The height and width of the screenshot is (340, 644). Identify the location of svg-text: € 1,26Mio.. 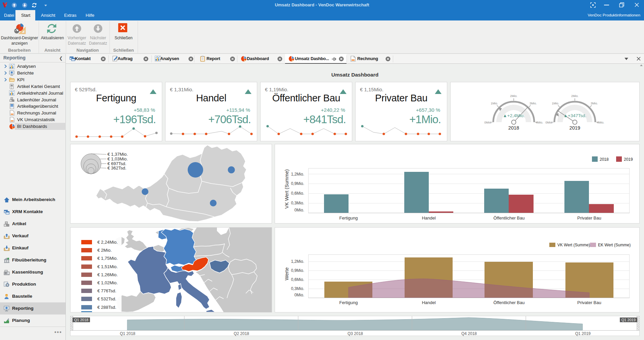
(107, 275).